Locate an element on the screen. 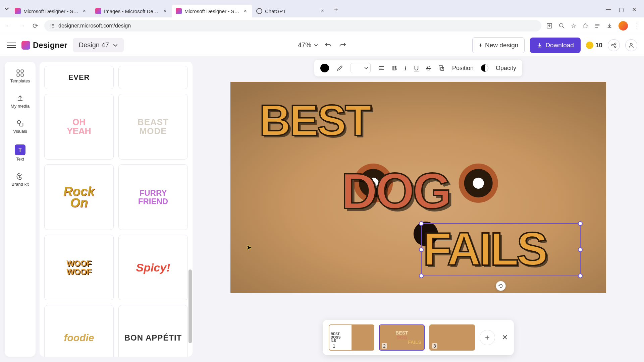 The image size is (644, 362). app-header: Designer Design 47 47% + New design Down… is located at coordinates (322, 45).